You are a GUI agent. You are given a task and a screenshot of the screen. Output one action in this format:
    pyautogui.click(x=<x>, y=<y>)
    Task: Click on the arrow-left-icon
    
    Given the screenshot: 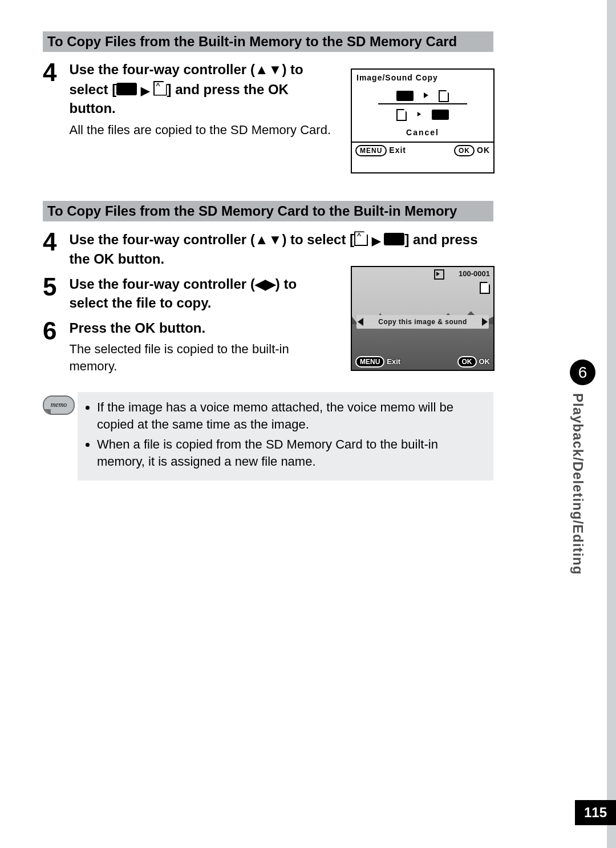 What is the action you would take?
    pyautogui.click(x=360, y=322)
    